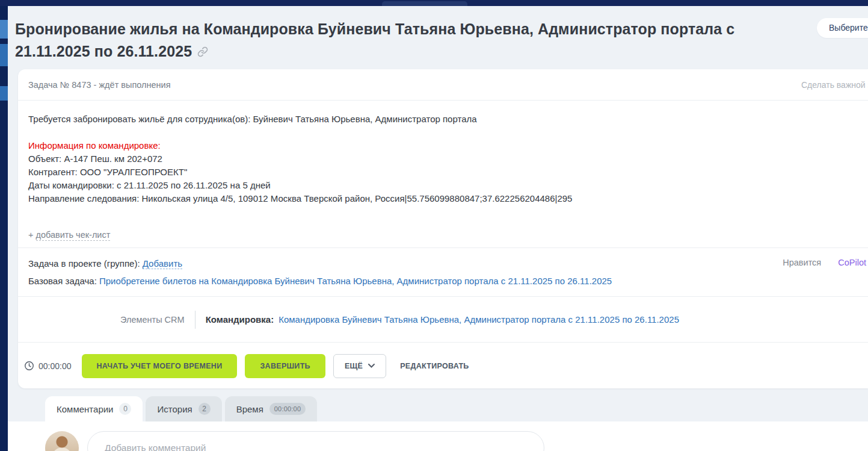 This screenshot has width=868, height=451. What do you see at coordinates (31, 235) in the screenshot?
I see `plus-icon: +` at bounding box center [31, 235].